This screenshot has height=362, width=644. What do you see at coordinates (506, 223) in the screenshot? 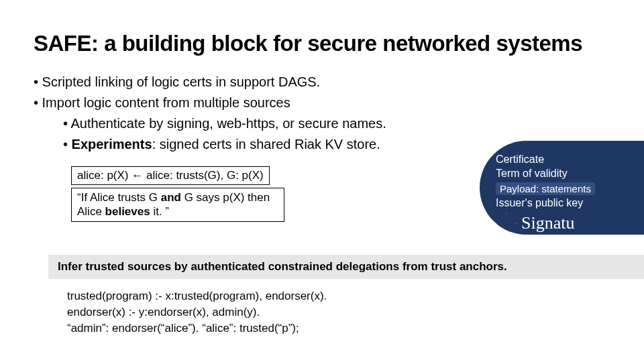
I see `seal-icon` at bounding box center [506, 223].